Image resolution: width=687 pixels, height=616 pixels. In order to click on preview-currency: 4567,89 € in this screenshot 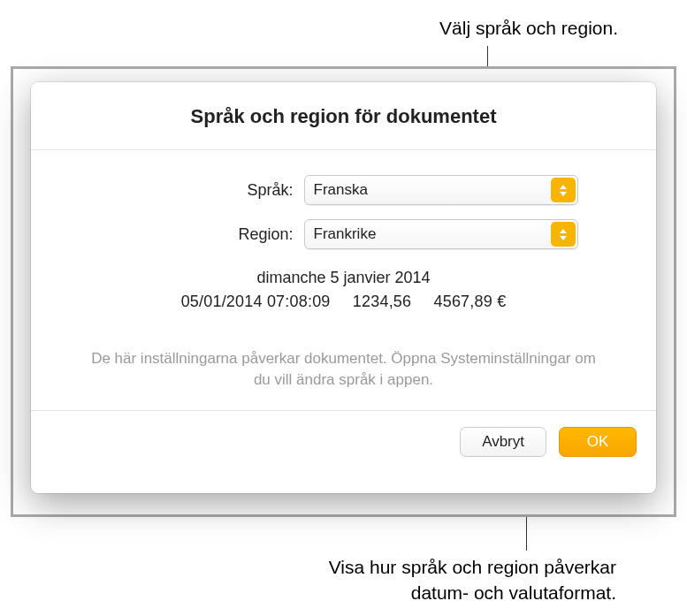, I will do `click(469, 301)`.